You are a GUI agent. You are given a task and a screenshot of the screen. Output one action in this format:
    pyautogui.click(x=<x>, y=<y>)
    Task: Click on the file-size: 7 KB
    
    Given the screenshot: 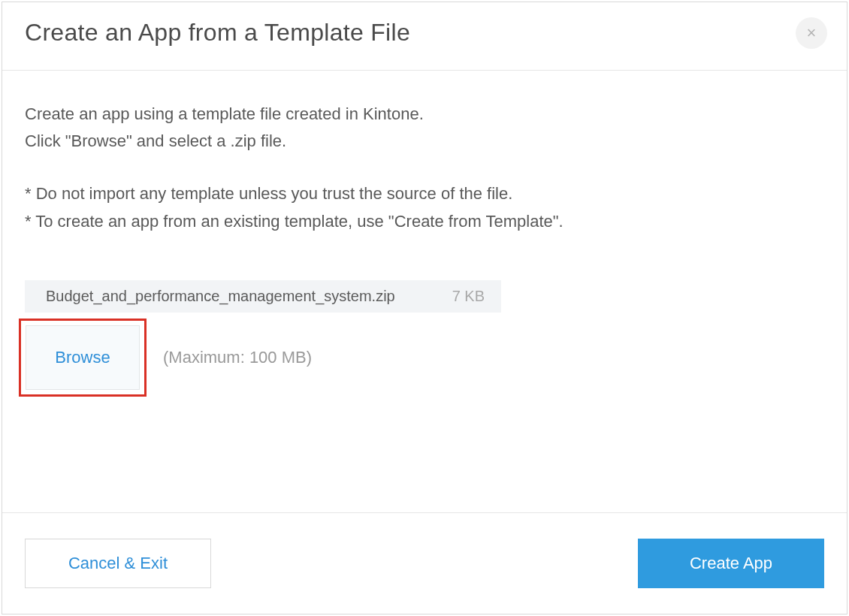 What is the action you would take?
    pyautogui.click(x=469, y=296)
    